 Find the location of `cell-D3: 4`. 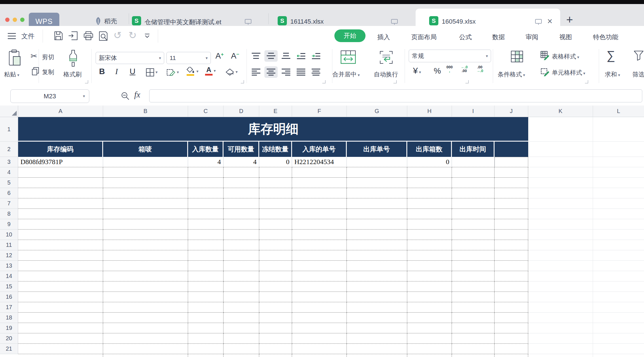

cell-D3: 4 is located at coordinates (241, 162).